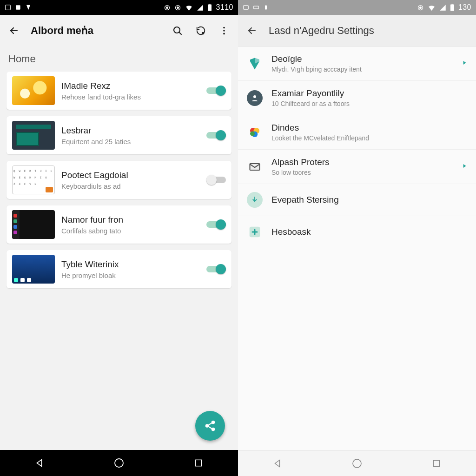  I want to click on navbar-right, so click(357, 463).